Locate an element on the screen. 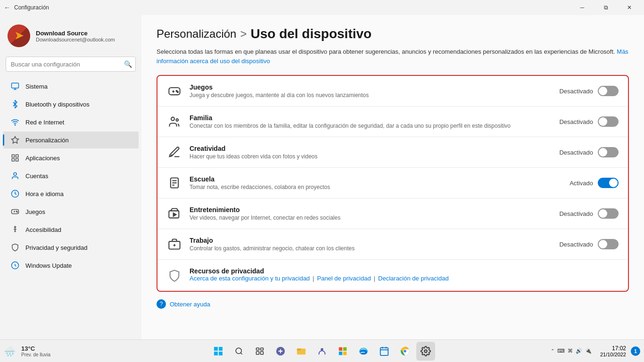 The height and width of the screenshot is (362, 644). sidebar-item-cuentas: Cuentas is located at coordinates (71, 176).